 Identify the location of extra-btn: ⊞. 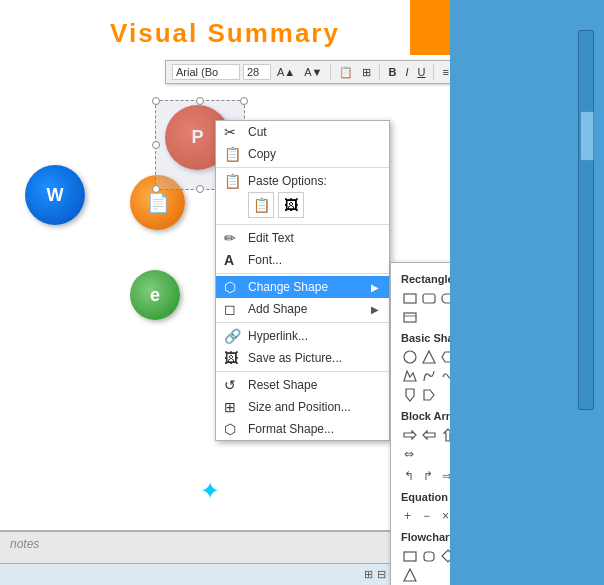
(366, 72).